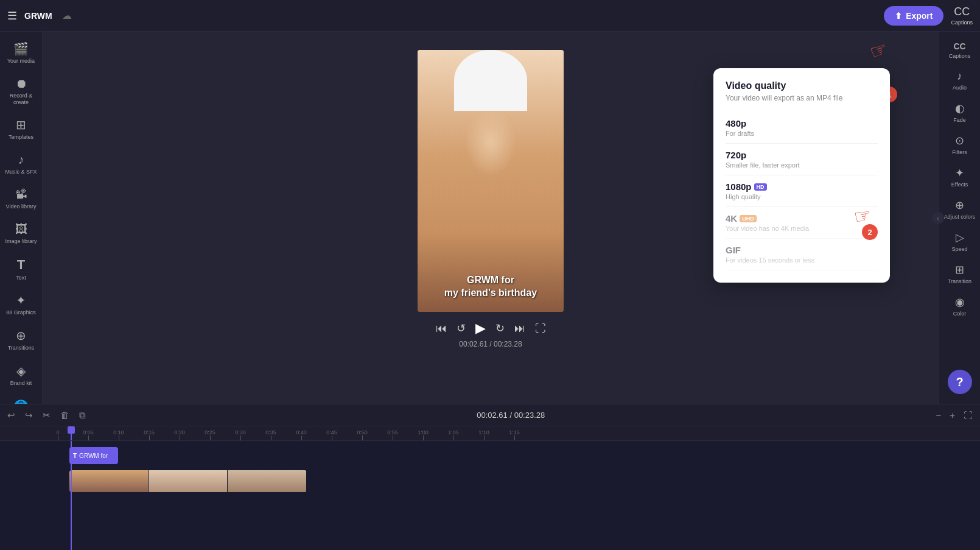 The image size is (980, 550). Describe the element at coordinates (94, 456) in the screenshot. I see `text-track-clip: T GRWM for` at that location.